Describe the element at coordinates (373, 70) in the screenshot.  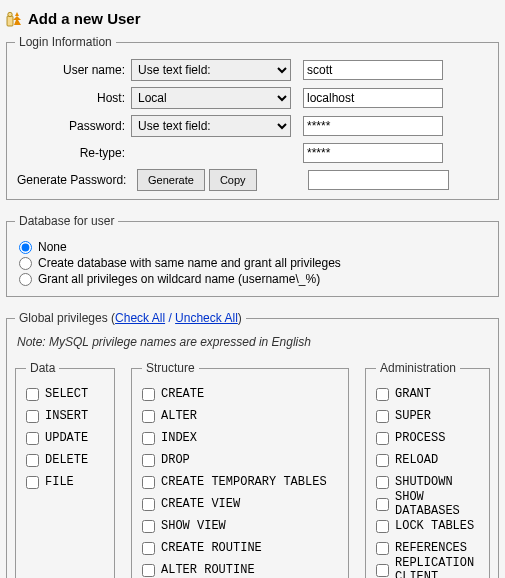
I see `username-input` at that location.